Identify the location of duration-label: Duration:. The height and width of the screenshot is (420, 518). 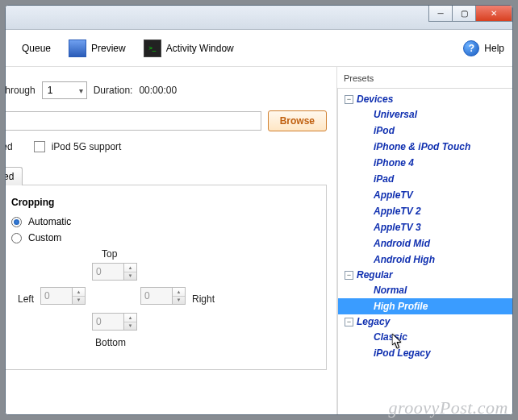
(113, 90).